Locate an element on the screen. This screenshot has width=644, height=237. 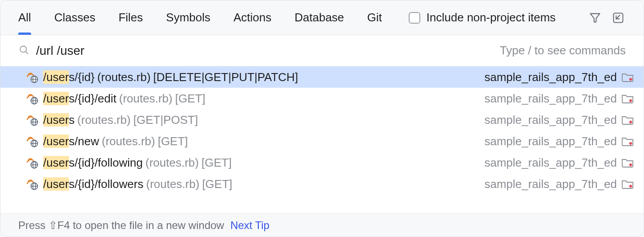
result-methods: [GET|POST] is located at coordinates (165, 120).